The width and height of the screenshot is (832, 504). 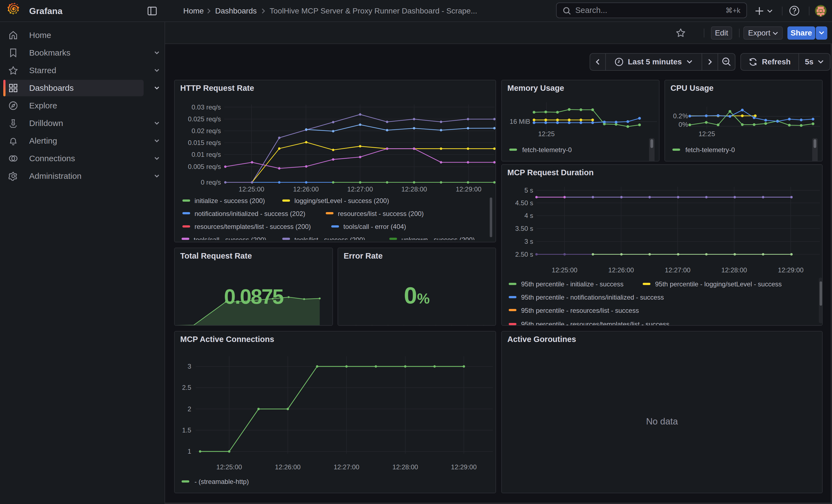 I want to click on svg-text: 3, so click(x=189, y=366).